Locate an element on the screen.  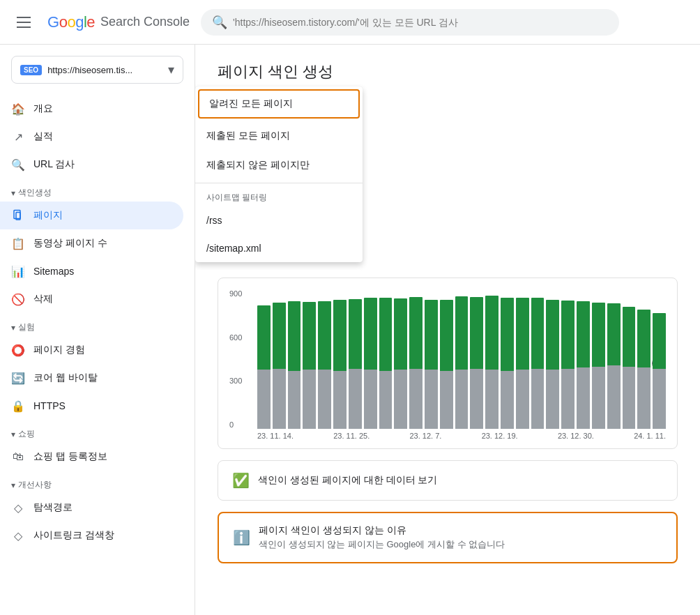
sidebar-item-video-pages: 📋 동영상 페이지 수 is located at coordinates (92, 243).